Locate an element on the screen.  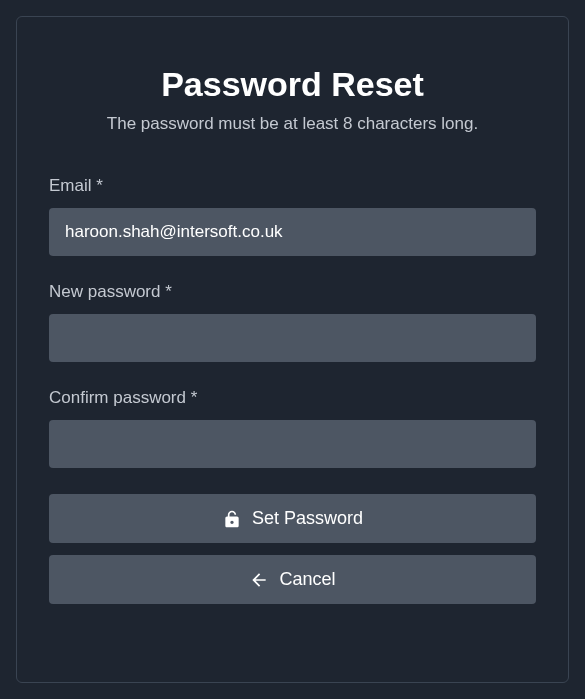
set-password-button: Set Password is located at coordinates (292, 518).